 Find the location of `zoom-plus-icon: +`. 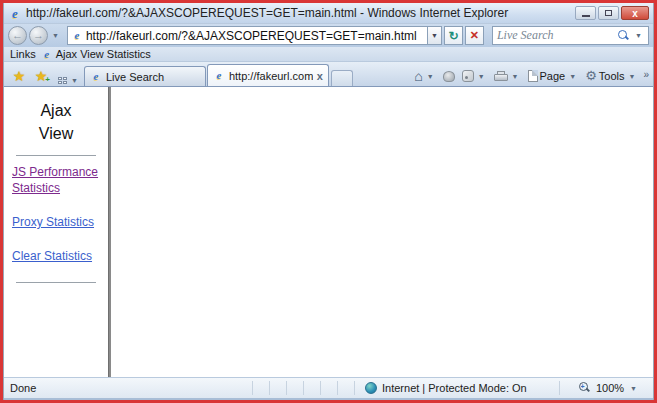

zoom-plus-icon: + is located at coordinates (582, 386).